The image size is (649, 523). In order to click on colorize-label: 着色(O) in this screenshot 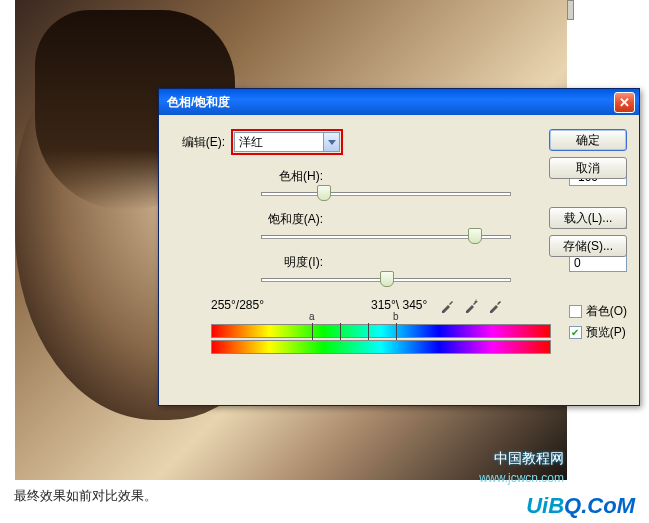, I will do `click(606, 312)`.